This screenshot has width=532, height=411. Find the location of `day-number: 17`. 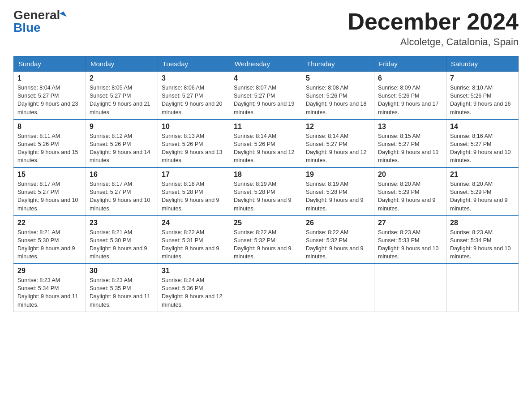

day-number: 17 is located at coordinates (194, 175).